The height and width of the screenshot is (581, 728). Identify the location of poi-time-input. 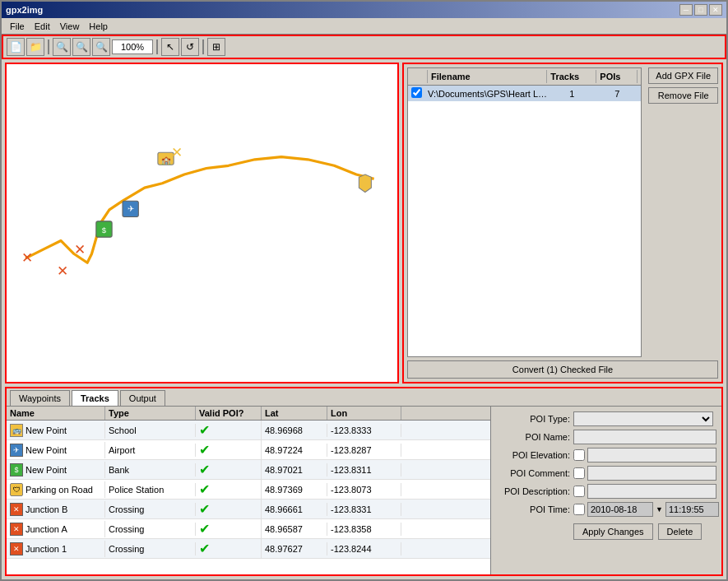
(693, 509).